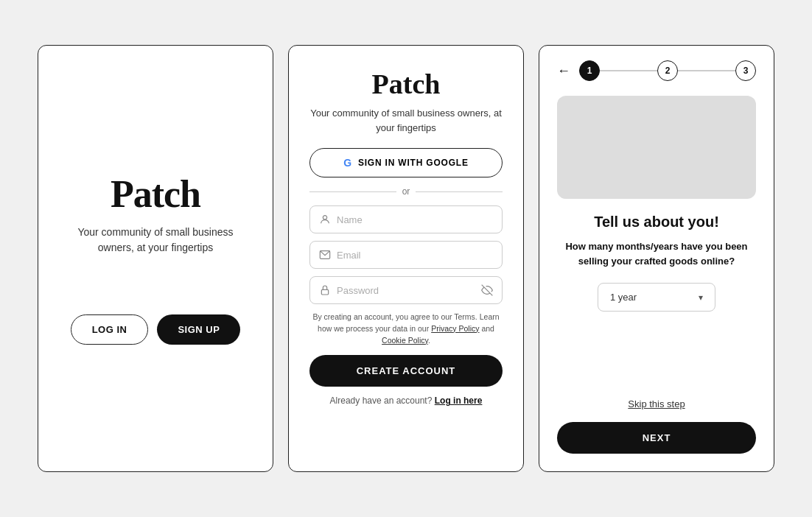 The width and height of the screenshot is (812, 517). Describe the element at coordinates (668, 71) in the screenshot. I see `step-2-circle: 2` at that location.